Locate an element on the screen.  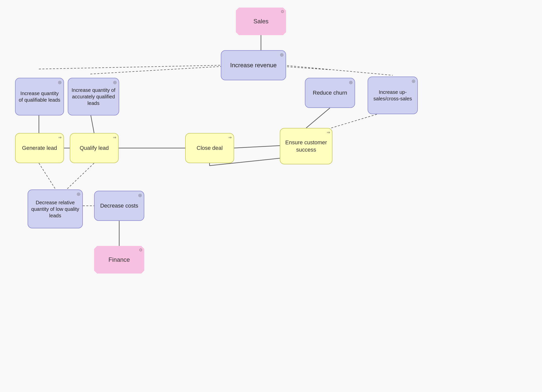
ensure-success-icon: ⇒ is located at coordinates (328, 133).